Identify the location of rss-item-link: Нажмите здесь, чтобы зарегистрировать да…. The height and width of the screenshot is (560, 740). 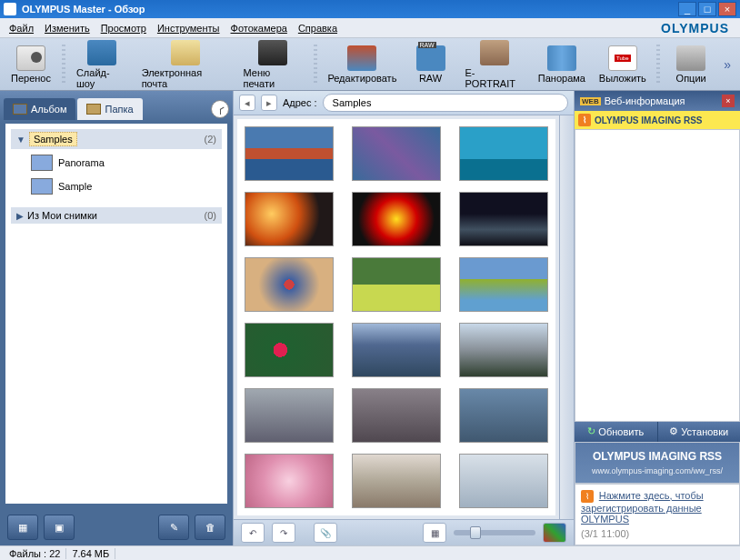
(642, 507).